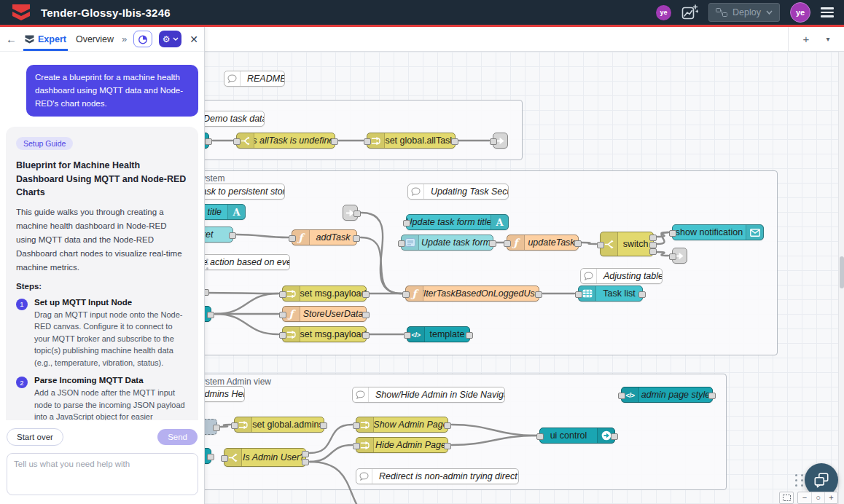 Image resolution: width=844 pixels, height=504 pixels. Describe the element at coordinates (348, 130) in the screenshot. I see `group-demo-task-data` at that location.